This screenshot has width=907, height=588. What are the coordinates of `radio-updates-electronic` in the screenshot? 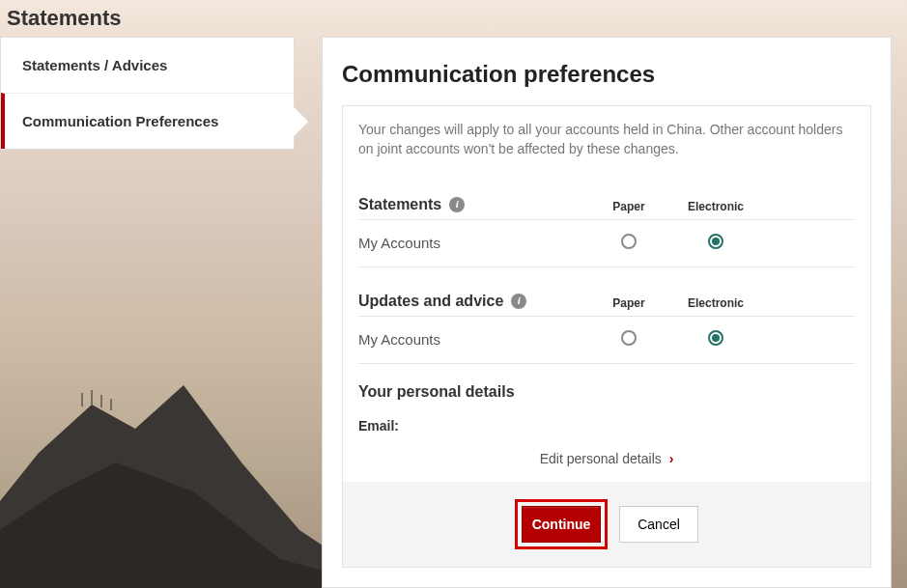 It's located at (716, 338).